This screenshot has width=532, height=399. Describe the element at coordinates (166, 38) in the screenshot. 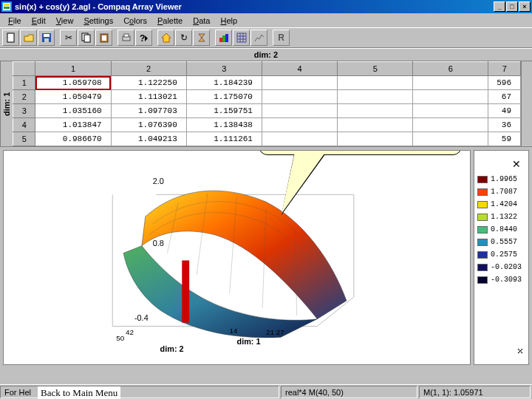

I see `home-icon` at that location.